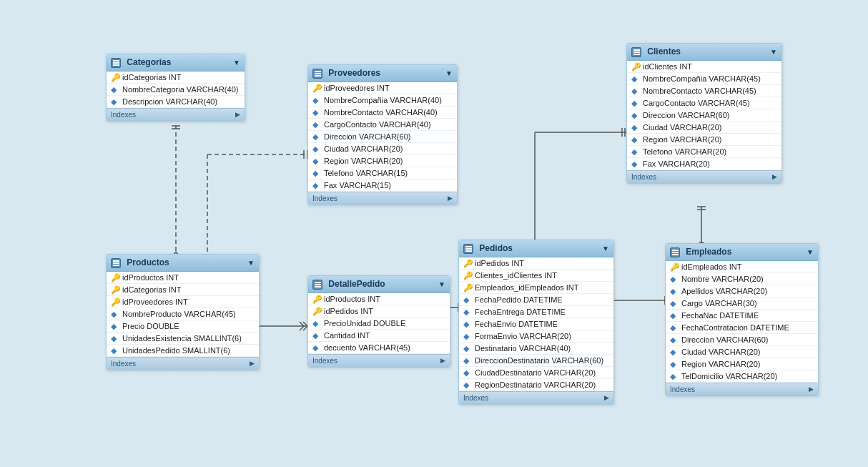  I want to click on field-row: ◆Region VARCHAR(20), so click(383, 162).